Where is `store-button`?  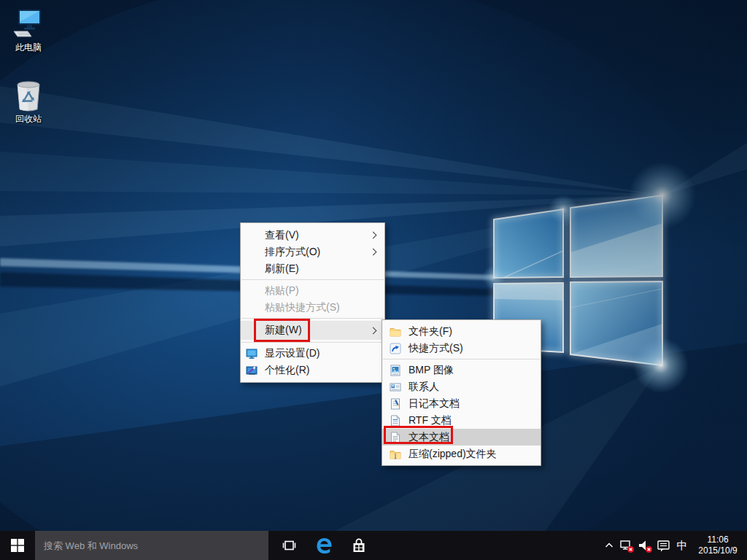
store-button is located at coordinates (359, 545).